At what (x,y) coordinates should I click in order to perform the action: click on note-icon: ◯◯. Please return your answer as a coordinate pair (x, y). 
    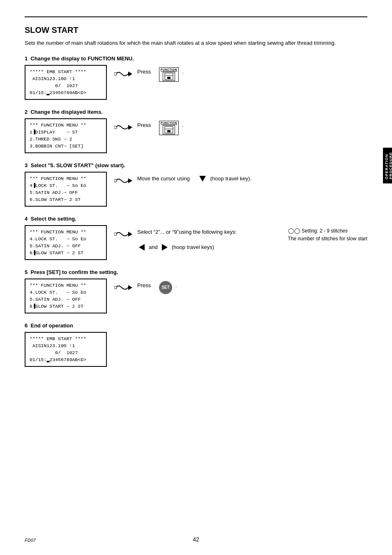
    Looking at the image, I should click on (294, 231).